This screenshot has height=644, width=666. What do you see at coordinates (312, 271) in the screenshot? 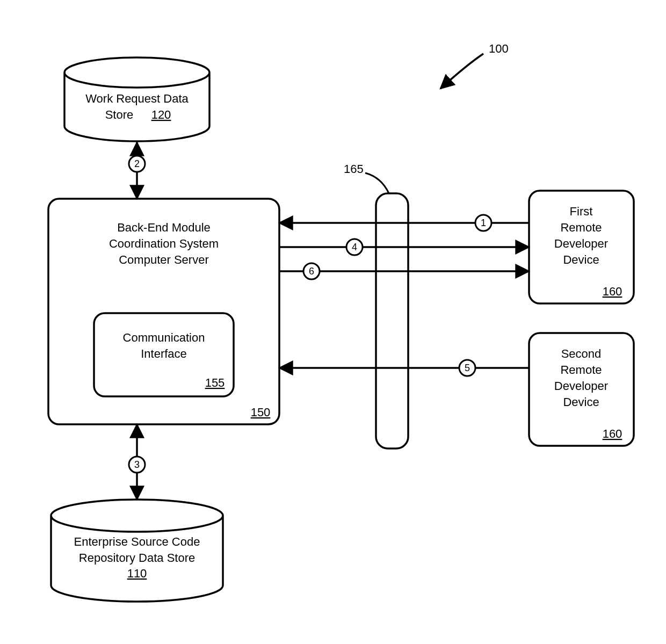
I see `step-6: 6` at bounding box center [312, 271].